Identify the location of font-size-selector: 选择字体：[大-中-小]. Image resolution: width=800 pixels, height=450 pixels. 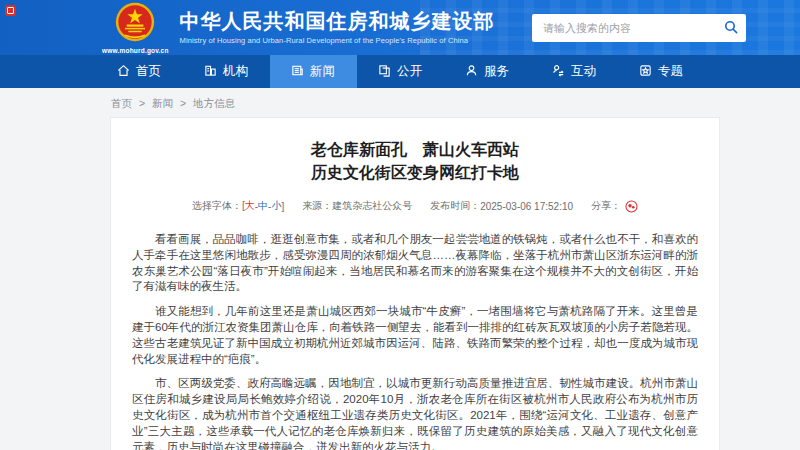
(238, 206).